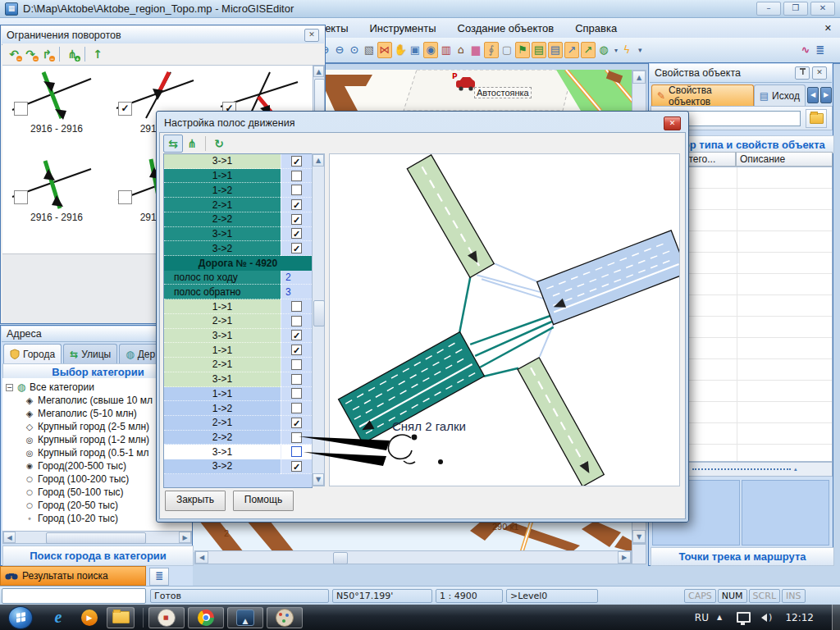  I want to click on map-hscrollbar: ◀ ▶, so click(413, 558).